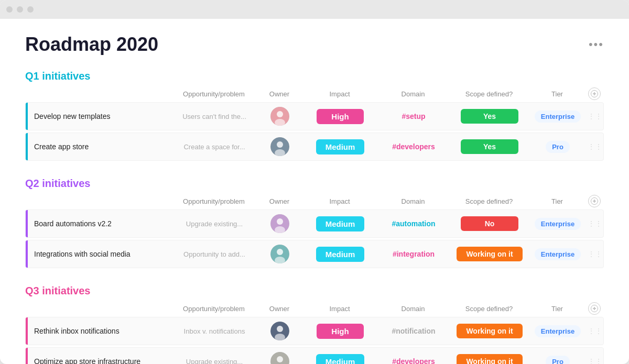 The height and width of the screenshot is (364, 629). I want to click on row-tier: Pro, so click(558, 147).